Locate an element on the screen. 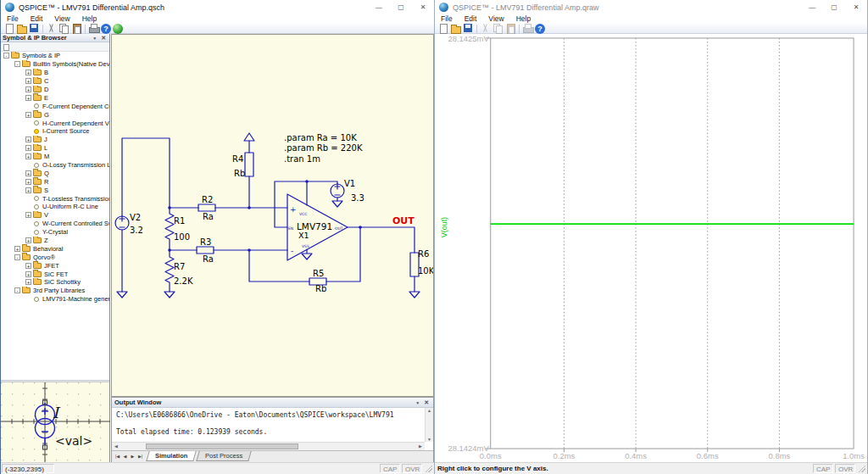 This screenshot has height=474, width=868. resize-grip is located at coordinates (861, 468).